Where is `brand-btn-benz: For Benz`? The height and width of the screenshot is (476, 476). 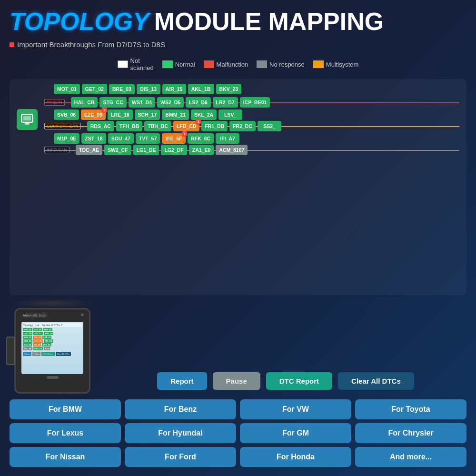
brand-btn-benz: For Benz is located at coordinates (180, 409).